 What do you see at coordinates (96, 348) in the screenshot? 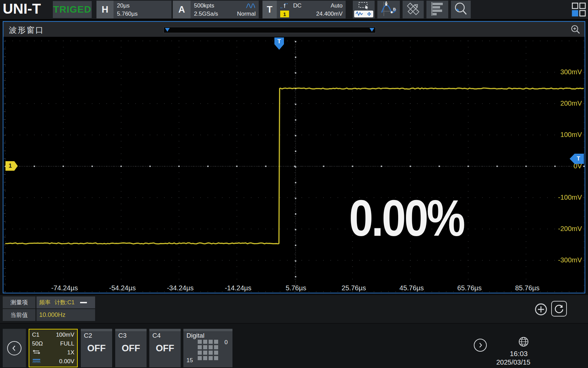
I see `channel2-box: C2 OFF` at bounding box center [96, 348].